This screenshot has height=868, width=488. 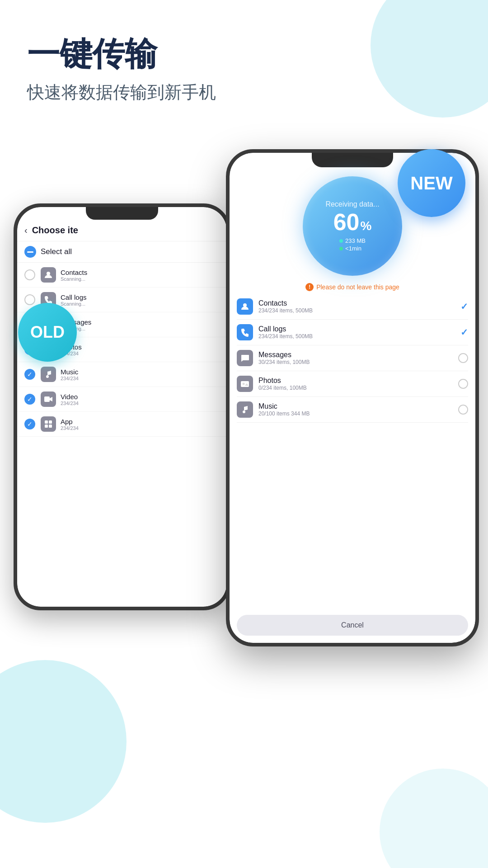 I want to click on old-item-info: Video 234/234, so click(x=140, y=400).